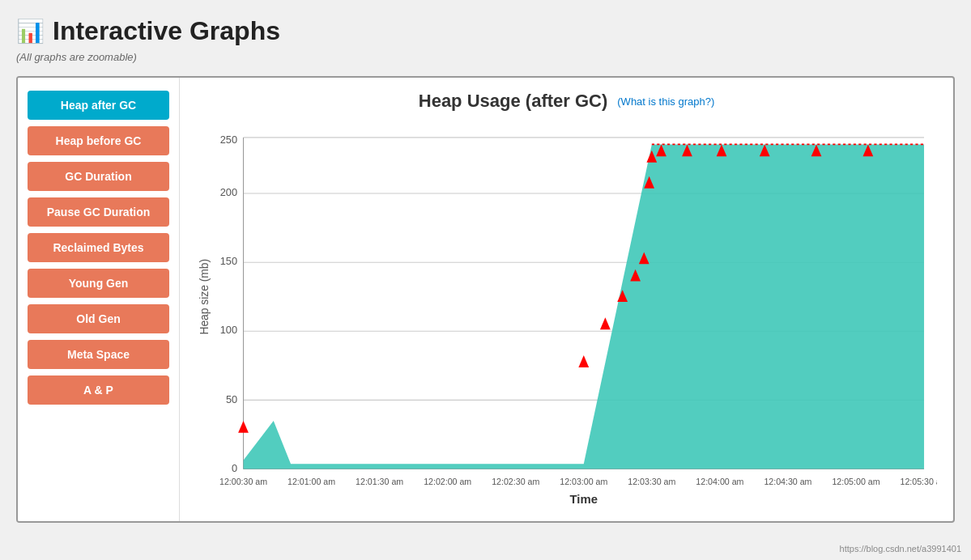 This screenshot has width=971, height=560. Describe the element at coordinates (99, 212) in the screenshot. I see `sidebar-btn-pause-gc-duration: Pause GC Duration` at that location.